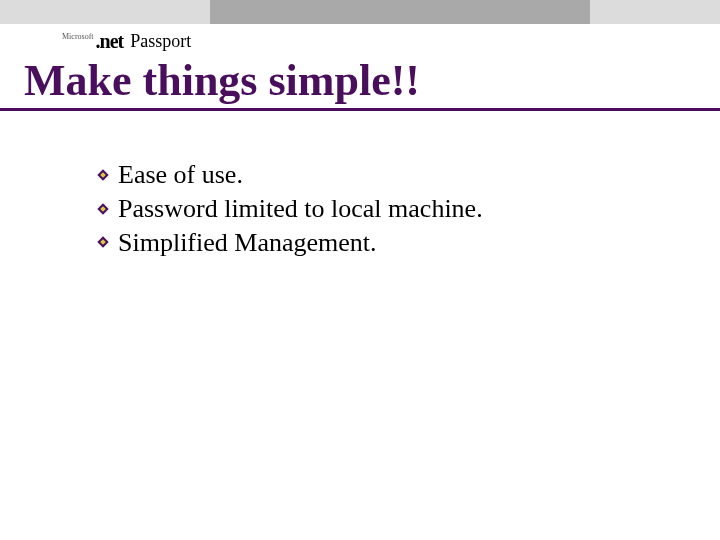 This screenshot has width=720, height=540. Describe the element at coordinates (300, 209) in the screenshot. I see `bullet-text: Password limited to local machine.` at that location.